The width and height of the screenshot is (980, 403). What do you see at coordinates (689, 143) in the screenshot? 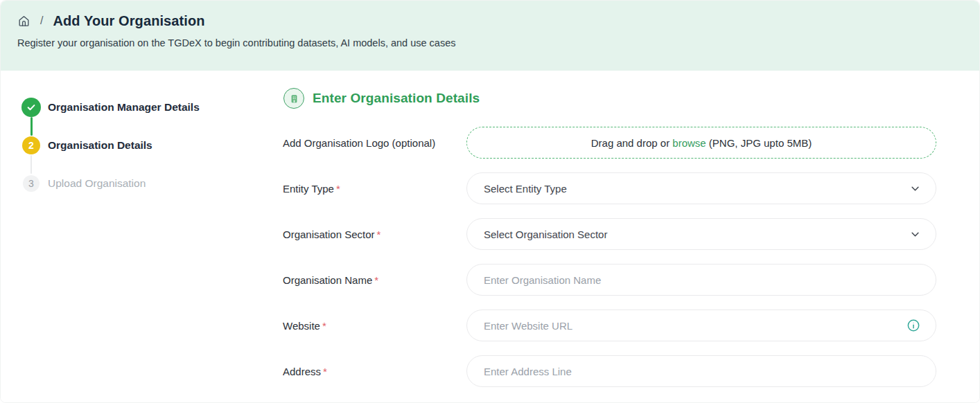
I see `browse-link: browse` at bounding box center [689, 143].